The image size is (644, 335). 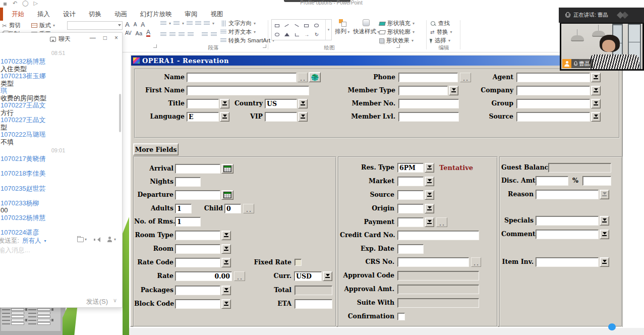 I want to click on font-dialog-launcher-icon, so click(x=155, y=46).